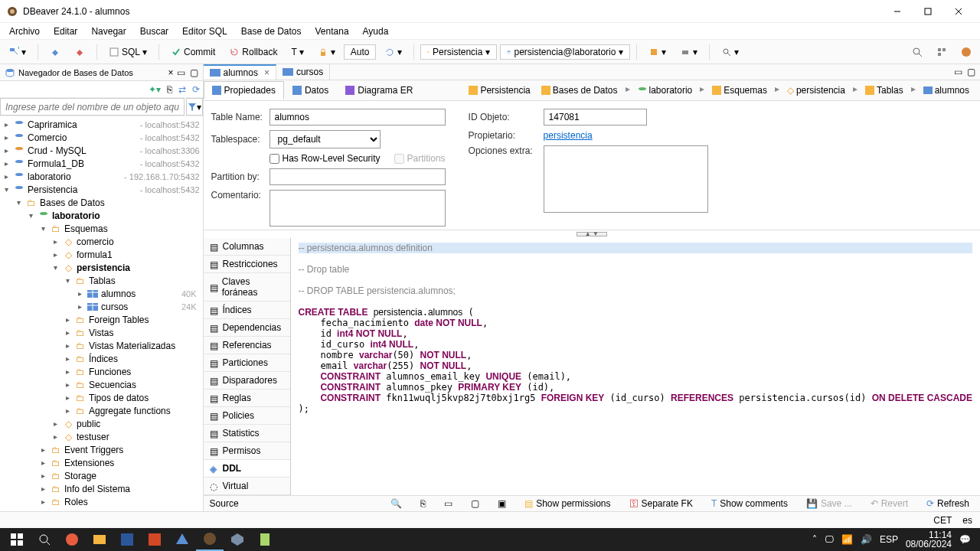  I want to click on menu-buscar: Buscar, so click(155, 31).